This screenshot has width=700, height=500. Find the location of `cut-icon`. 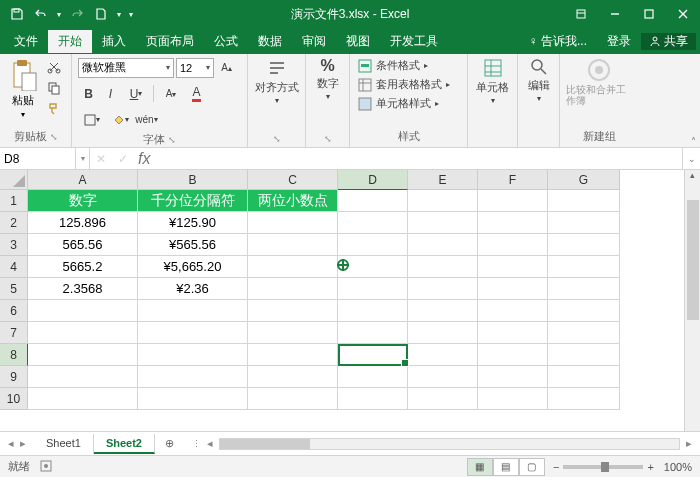

cut-icon is located at coordinates (54, 67).